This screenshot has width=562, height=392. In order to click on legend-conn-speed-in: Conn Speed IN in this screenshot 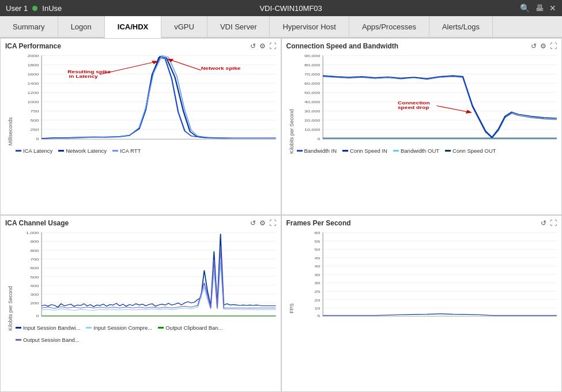, I will do `click(365, 151)`.